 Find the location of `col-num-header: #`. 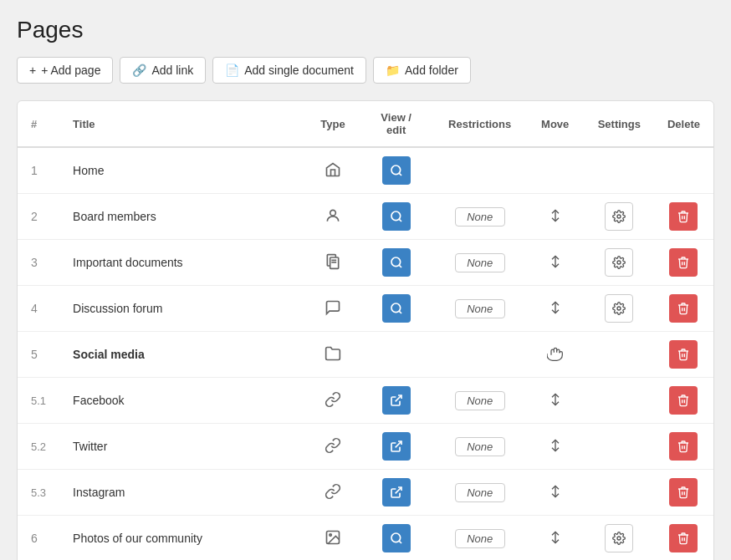

col-num-header: # is located at coordinates (38, 124).